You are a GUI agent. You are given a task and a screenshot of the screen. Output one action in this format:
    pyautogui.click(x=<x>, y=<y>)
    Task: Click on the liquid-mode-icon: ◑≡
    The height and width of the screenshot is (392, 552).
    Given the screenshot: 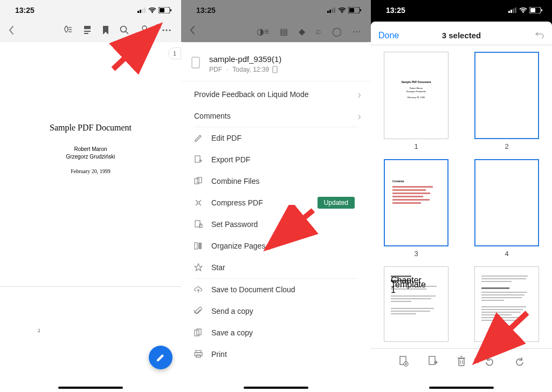 What is the action you would take?
    pyautogui.click(x=263, y=31)
    